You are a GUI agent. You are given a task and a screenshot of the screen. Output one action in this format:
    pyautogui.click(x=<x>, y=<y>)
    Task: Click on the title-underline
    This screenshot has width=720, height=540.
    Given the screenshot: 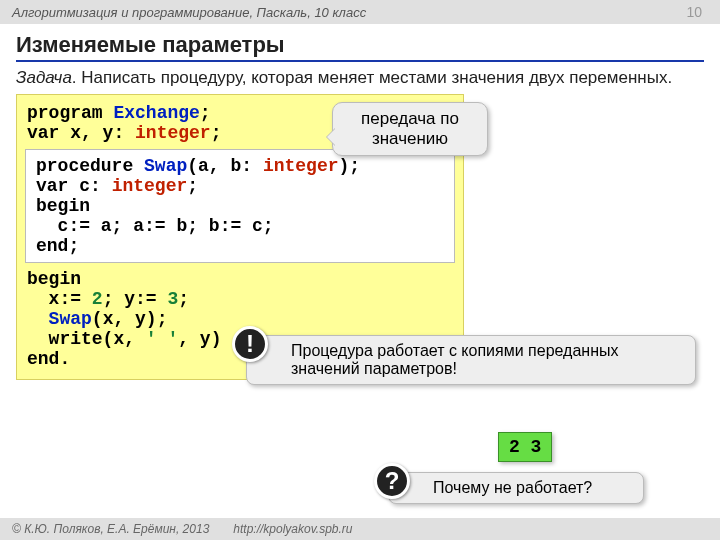 What is the action you would take?
    pyautogui.click(x=360, y=61)
    